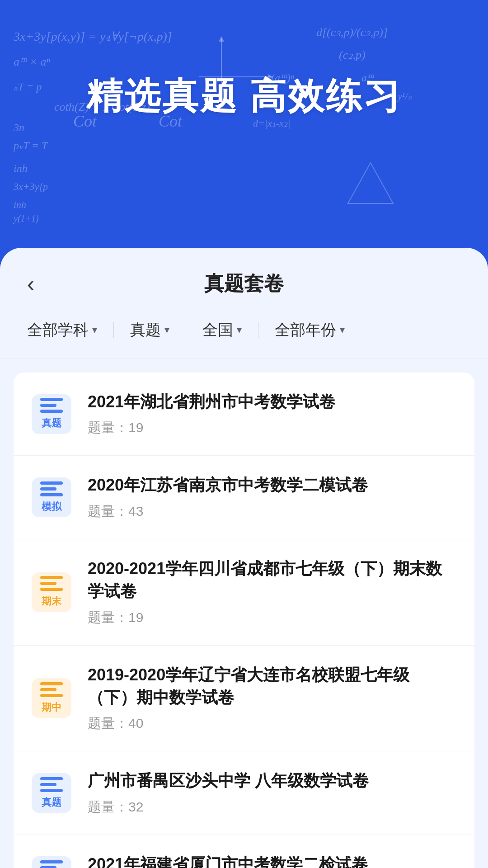 The width and height of the screenshot is (488, 868). What do you see at coordinates (145, 330) in the screenshot?
I see `filter-type-label: 真题` at bounding box center [145, 330].